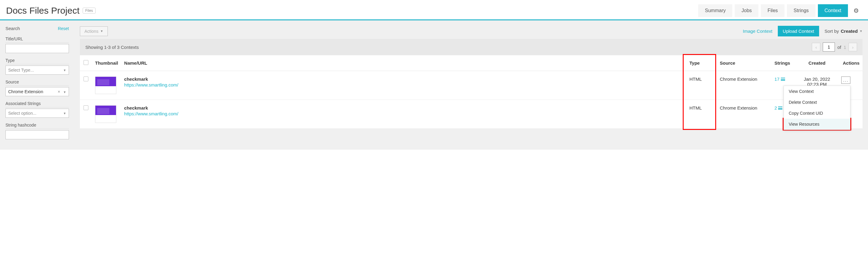 This screenshot has width=868, height=258. I want to click on menu-delete-context: Delete Context, so click(817, 102).